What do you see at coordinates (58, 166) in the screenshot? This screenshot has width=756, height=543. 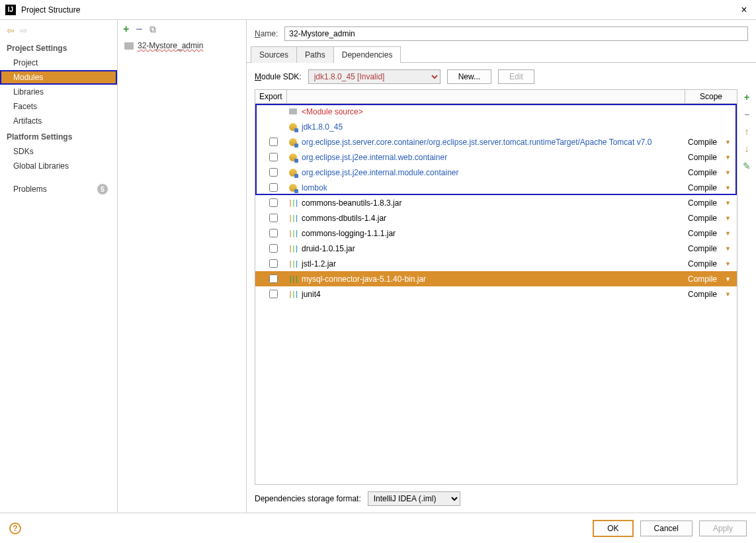 I see `sidebar-item-global-libraries: Global Libraries` at bounding box center [58, 166].